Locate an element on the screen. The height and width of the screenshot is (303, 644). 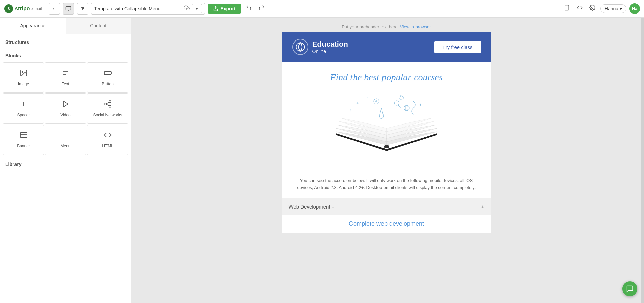
text-label: Text is located at coordinates (65, 84).